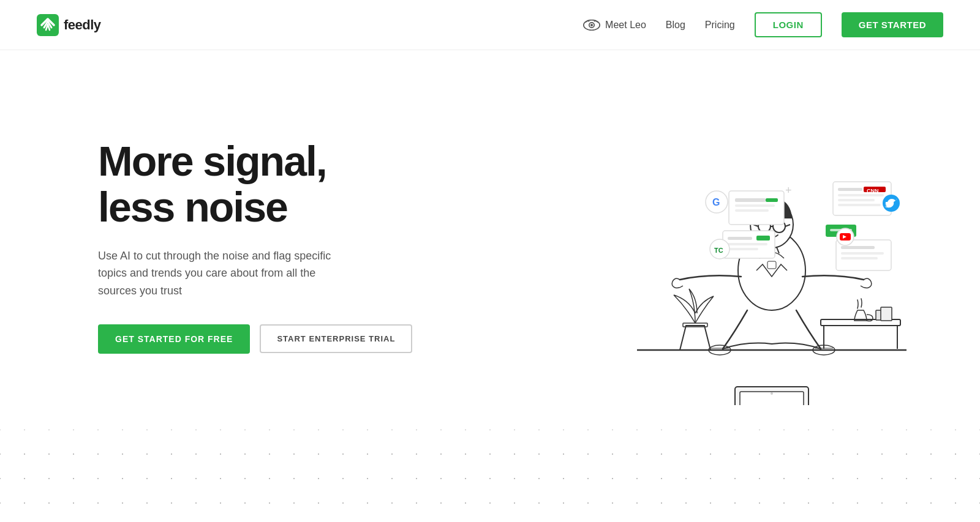  What do you see at coordinates (174, 339) in the screenshot?
I see `get-started-free-button: GET STARTED FOR FREE` at bounding box center [174, 339].